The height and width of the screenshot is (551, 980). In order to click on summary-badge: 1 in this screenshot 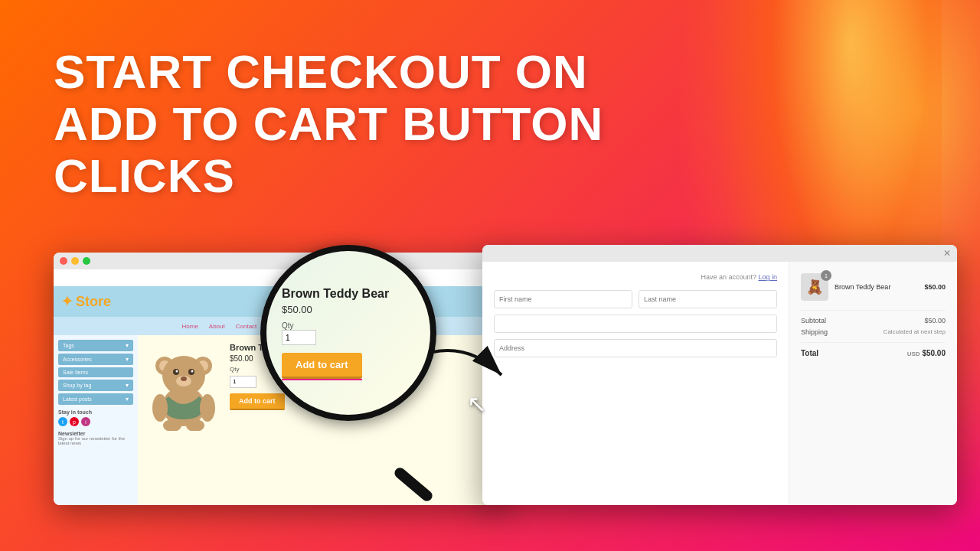, I will do `click(826, 276)`.